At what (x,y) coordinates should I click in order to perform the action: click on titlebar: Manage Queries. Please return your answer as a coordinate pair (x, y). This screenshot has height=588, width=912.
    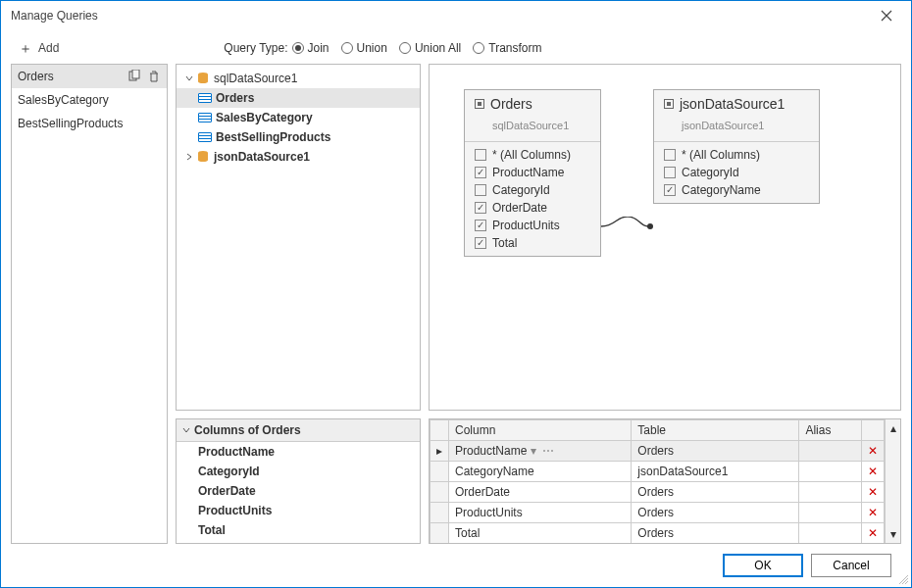
    Looking at the image, I should click on (456, 16).